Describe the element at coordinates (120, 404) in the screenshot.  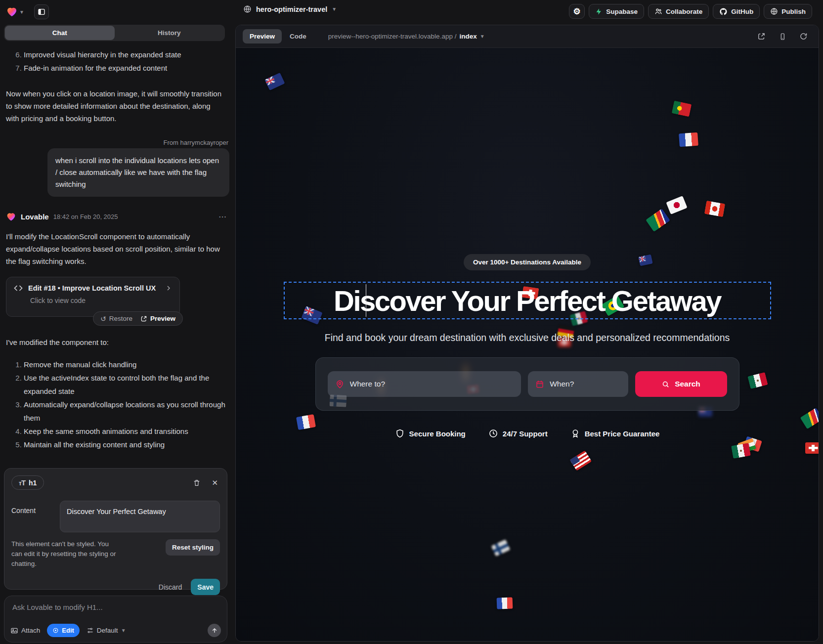
I see `assistant-change-list: Remove the manual click handling Use the…` at that location.